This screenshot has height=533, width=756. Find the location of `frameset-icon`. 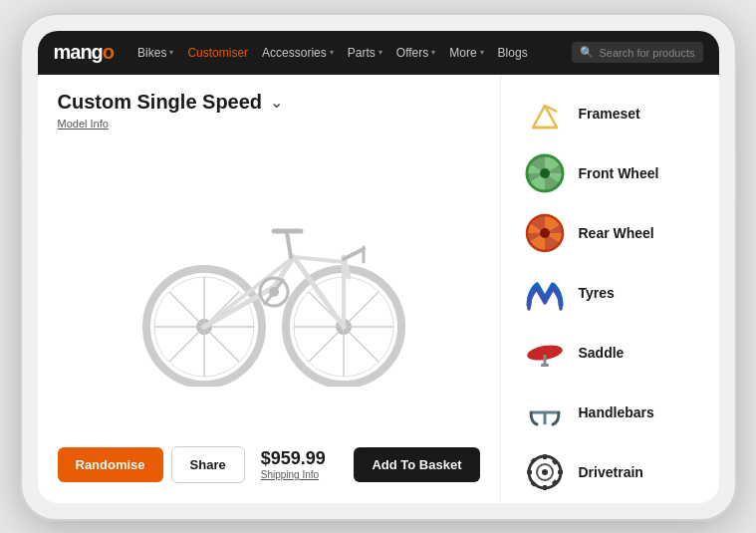

frameset-icon is located at coordinates (545, 114).